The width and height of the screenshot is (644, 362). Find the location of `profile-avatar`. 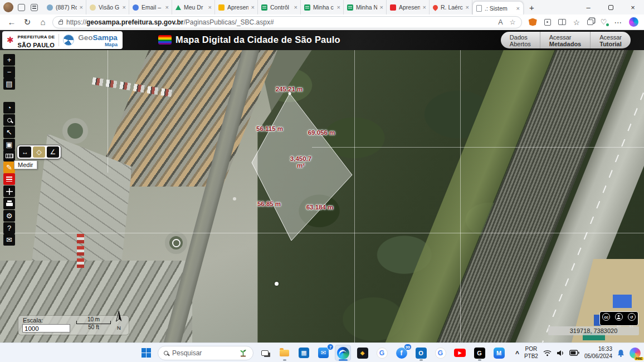

profile-avatar is located at coordinates (8, 7).